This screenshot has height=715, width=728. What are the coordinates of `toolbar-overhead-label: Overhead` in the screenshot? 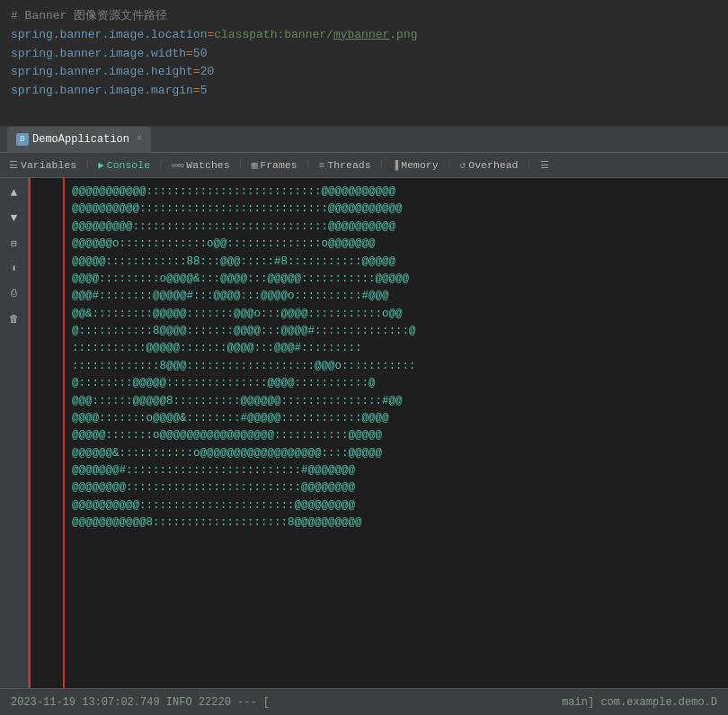 It's located at (493, 165).